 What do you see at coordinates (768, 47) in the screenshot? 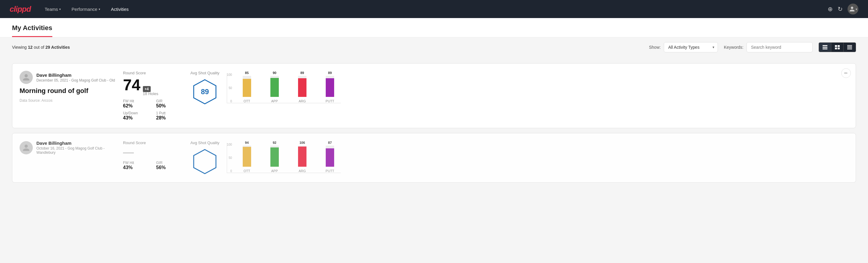
I see `keywords-group: Keywords:` at bounding box center [768, 47].